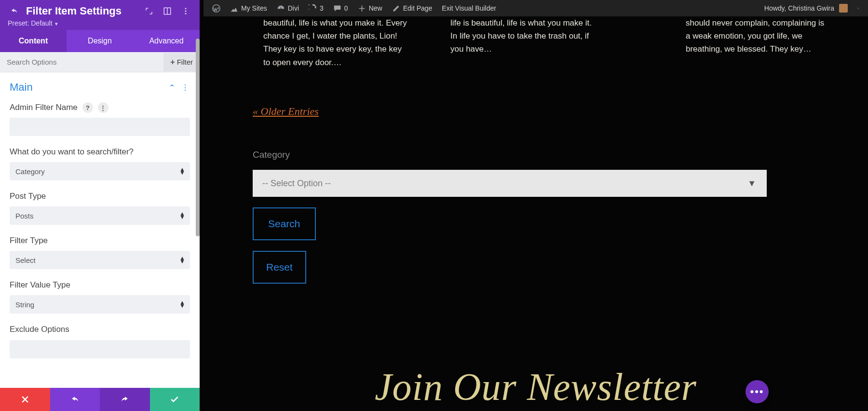 Image resolution: width=868 pixels, height=411 pixels. I want to click on triangle-down-icon: ▼, so click(752, 183).